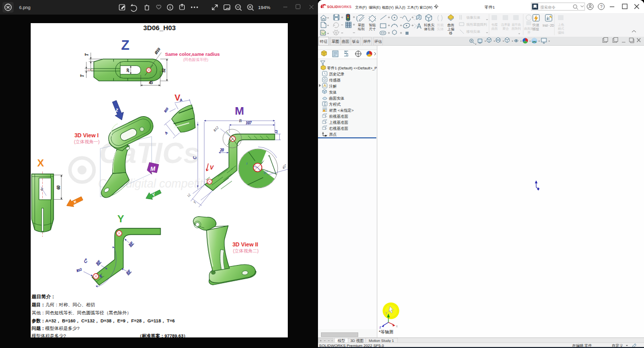  What do you see at coordinates (339, 129) in the screenshot?
I see `svg-text: 右视基准面` at bounding box center [339, 129].